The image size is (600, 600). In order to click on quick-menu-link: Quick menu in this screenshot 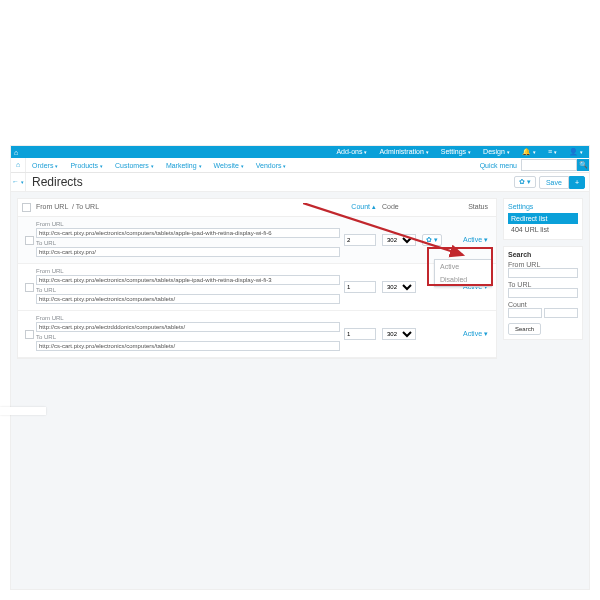, I will do `click(498, 166)`.